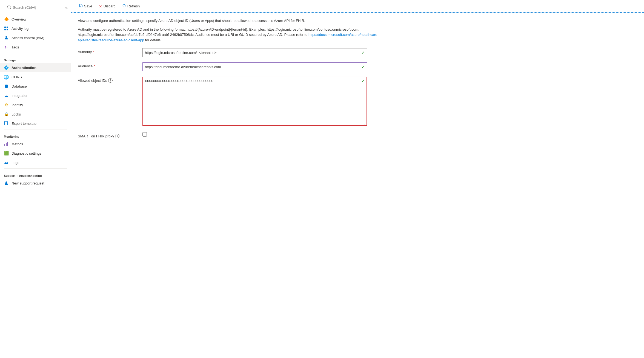 The width and height of the screenshot is (644, 358). I want to click on sidebar-item-label: Overview, so click(19, 19).